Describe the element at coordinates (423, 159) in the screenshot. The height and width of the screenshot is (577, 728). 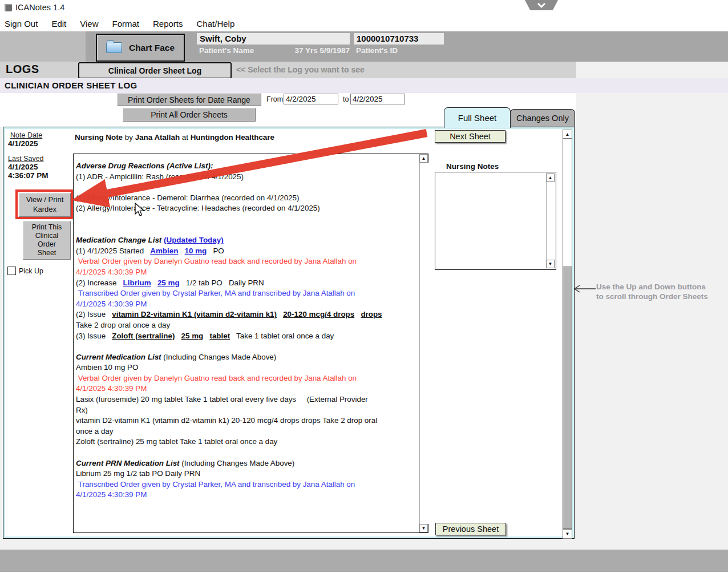
I see `note-scrollbar-up-arrow-icon: ▲` at that location.